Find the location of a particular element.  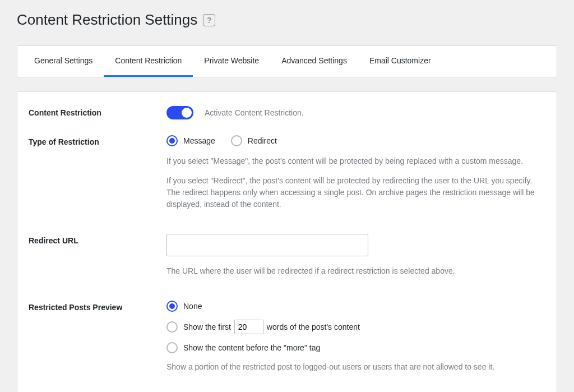

content-restriction-toggle is located at coordinates (180, 113).